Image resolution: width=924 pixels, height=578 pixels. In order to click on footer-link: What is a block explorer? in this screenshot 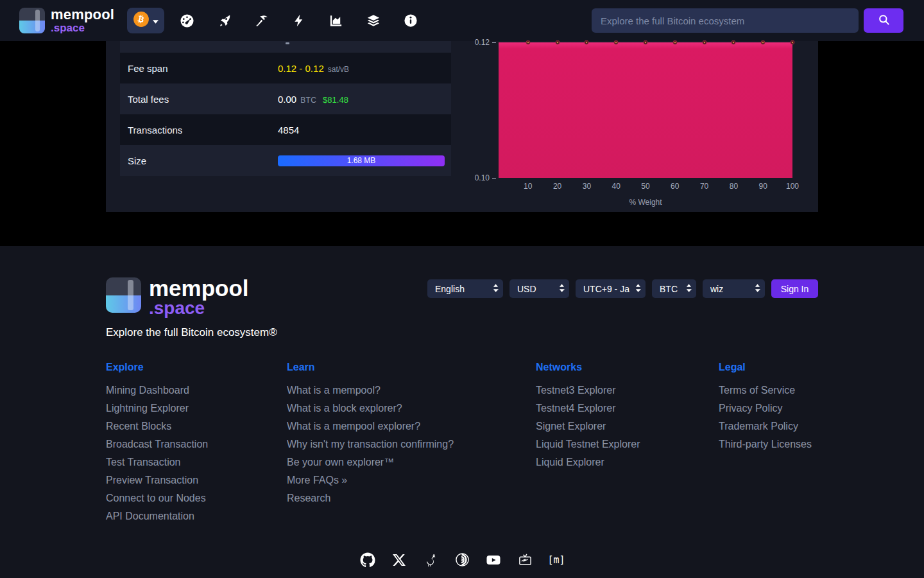, I will do `click(411, 408)`.